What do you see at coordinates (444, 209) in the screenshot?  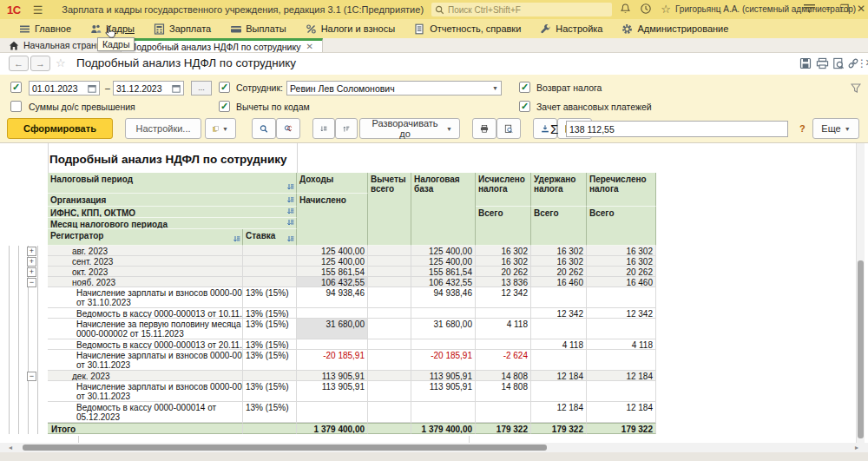 I see `header-cell: Налоговая база` at bounding box center [444, 209].